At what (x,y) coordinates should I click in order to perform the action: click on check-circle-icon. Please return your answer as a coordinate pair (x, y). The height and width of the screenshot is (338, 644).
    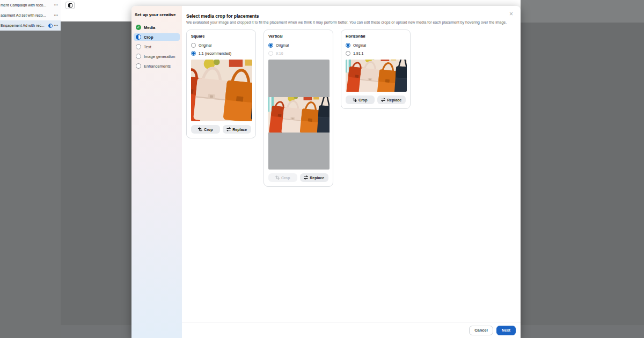
    Looking at the image, I should click on (138, 27).